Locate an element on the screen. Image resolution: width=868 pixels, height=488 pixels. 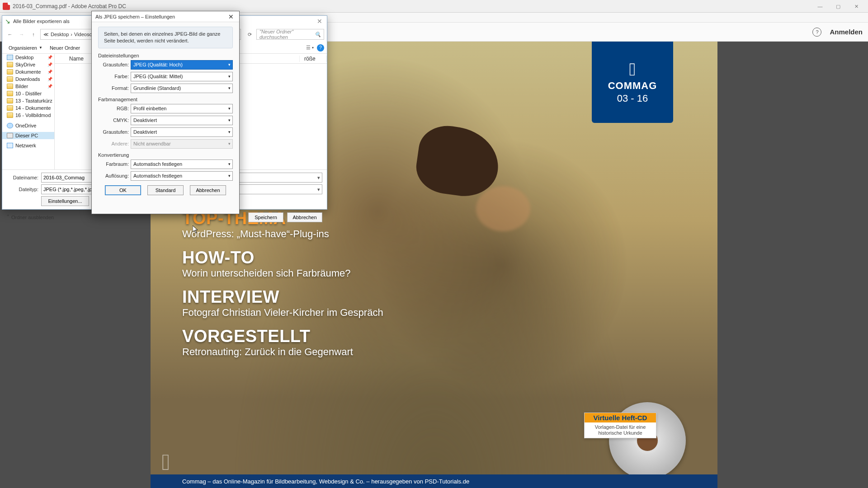
select-format: Grundlinie (Standard) is located at coordinates (182, 89).